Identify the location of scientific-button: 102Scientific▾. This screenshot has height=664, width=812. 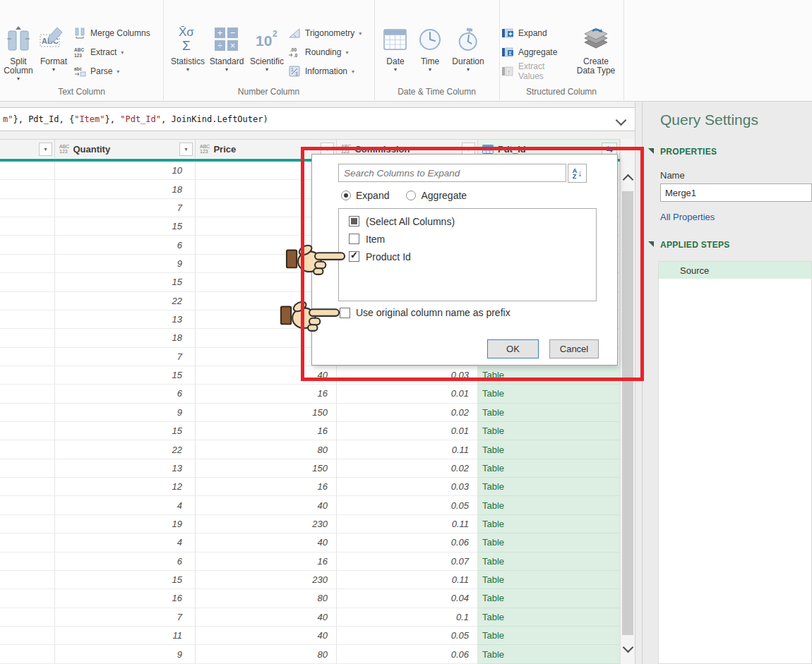
(267, 56).